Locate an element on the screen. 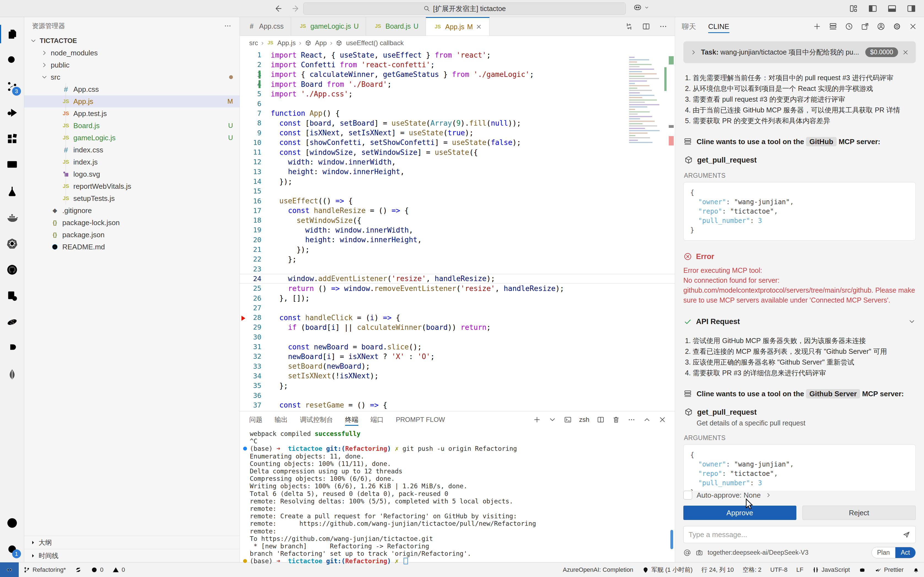 The width and height of the screenshot is (924, 577). command-center-search: [扩展开发宿主] tictactoe is located at coordinates (464, 8).